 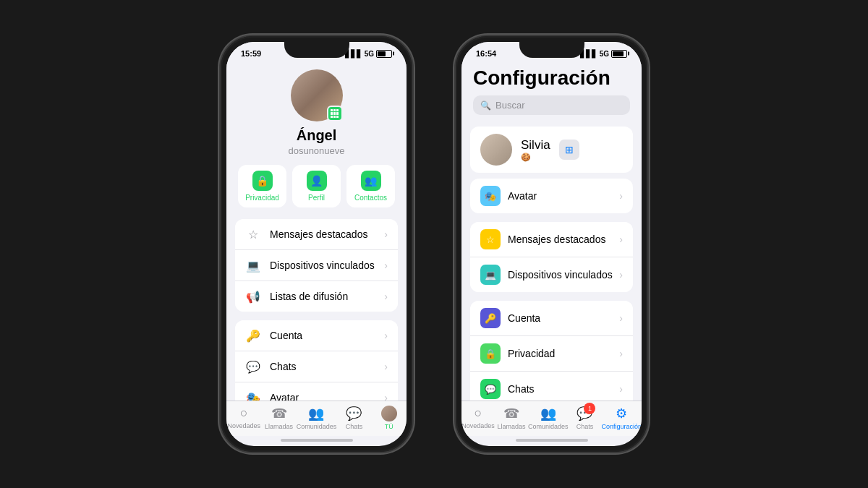 What do you see at coordinates (317, 266) in the screenshot?
I see `menu-item-dispositivos: 💻 Dispositivos vinculados ›` at bounding box center [317, 266].